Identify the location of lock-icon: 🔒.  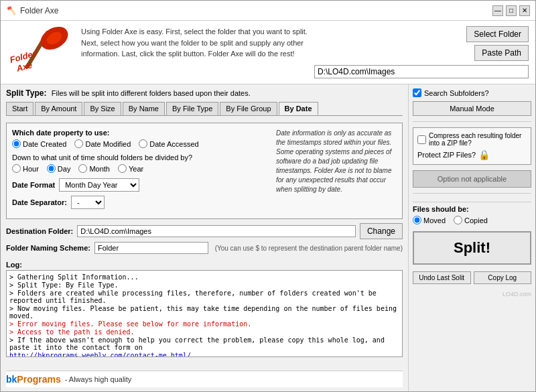
(484, 155).